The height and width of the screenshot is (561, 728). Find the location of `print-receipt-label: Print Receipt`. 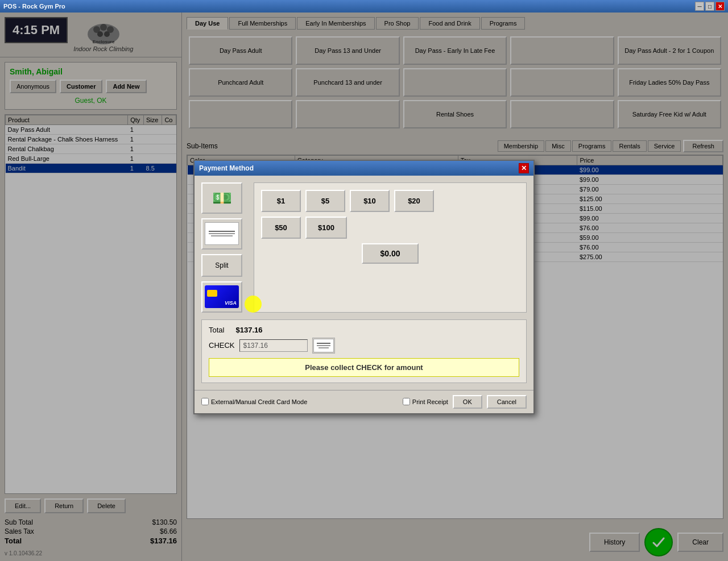

print-receipt-label: Print Receipt is located at coordinates (430, 402).